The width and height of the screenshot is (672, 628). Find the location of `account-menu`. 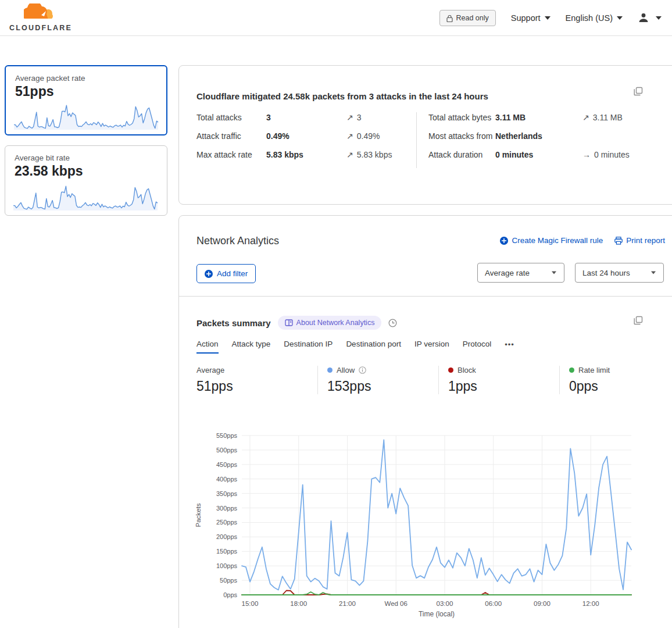

account-menu is located at coordinates (650, 18).